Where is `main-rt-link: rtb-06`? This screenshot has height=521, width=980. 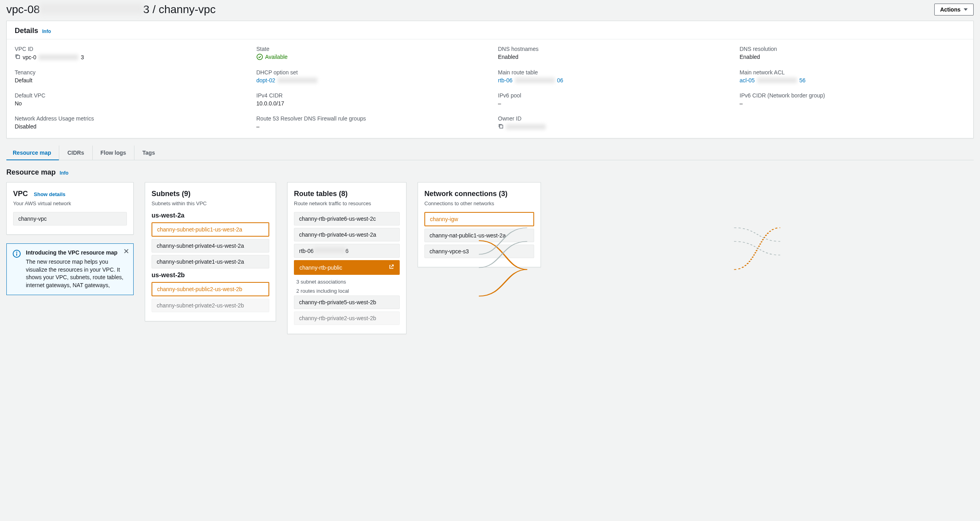 main-rt-link: rtb-06 is located at coordinates (505, 80).